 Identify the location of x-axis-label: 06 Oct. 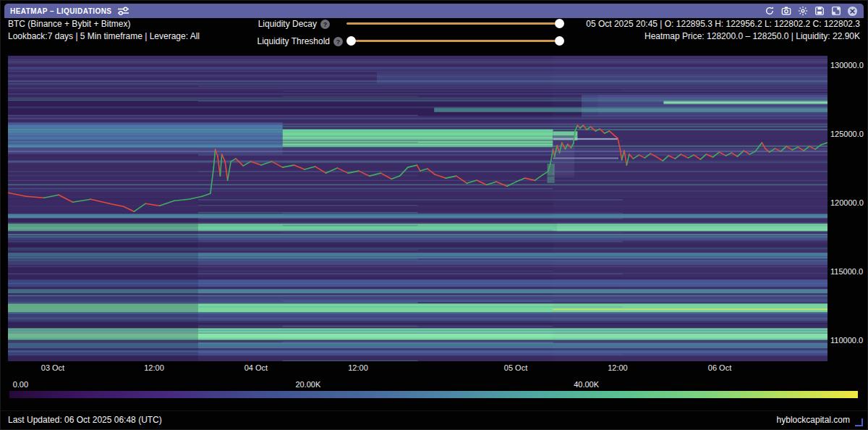
(720, 368).